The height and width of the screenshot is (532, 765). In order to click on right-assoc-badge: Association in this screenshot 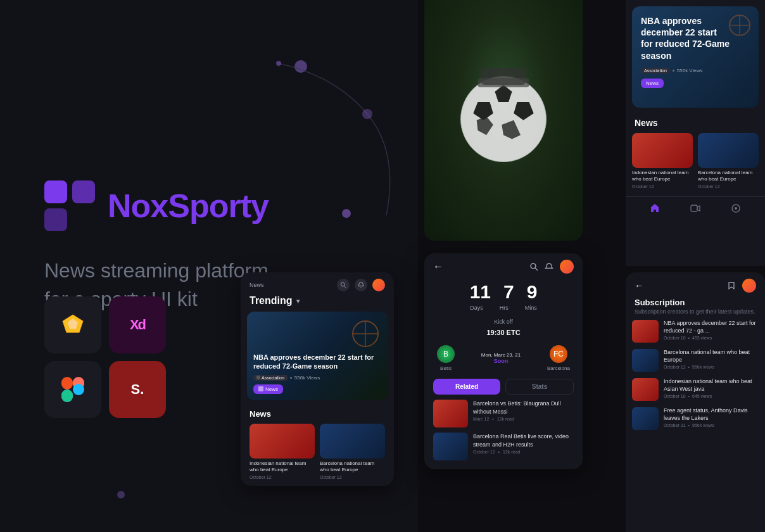, I will do `click(655, 71)`.